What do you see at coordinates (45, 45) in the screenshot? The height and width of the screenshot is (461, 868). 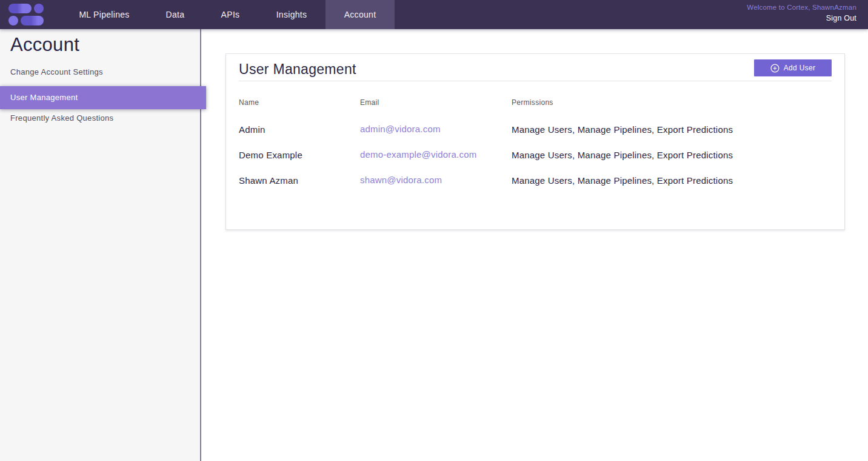 I see `sidebar-title: Account` at bounding box center [45, 45].